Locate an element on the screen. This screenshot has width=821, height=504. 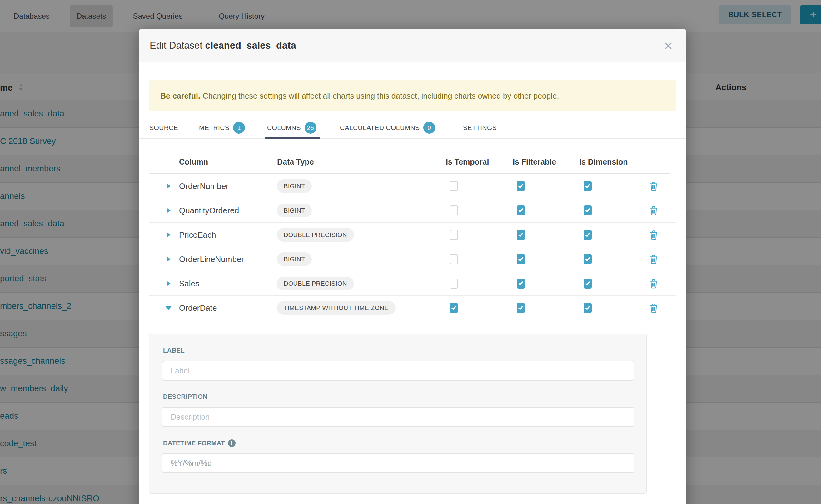
label-input is located at coordinates (398, 371).